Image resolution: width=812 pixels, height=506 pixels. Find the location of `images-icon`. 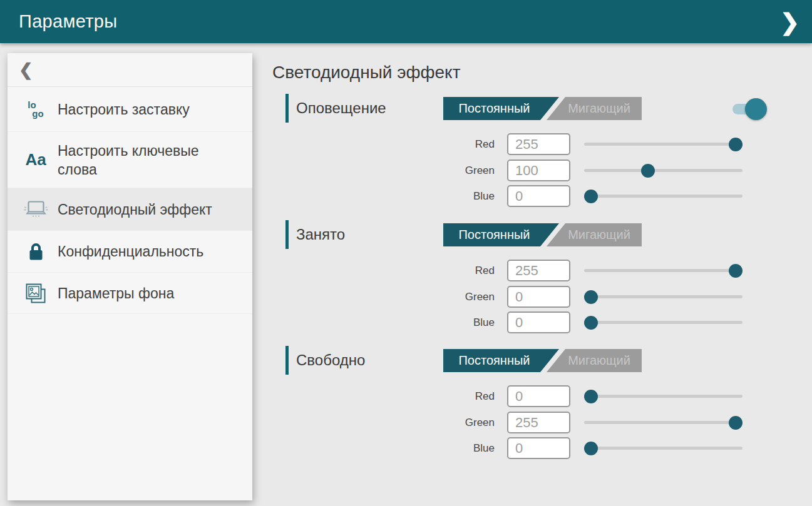

images-icon is located at coordinates (36, 293).